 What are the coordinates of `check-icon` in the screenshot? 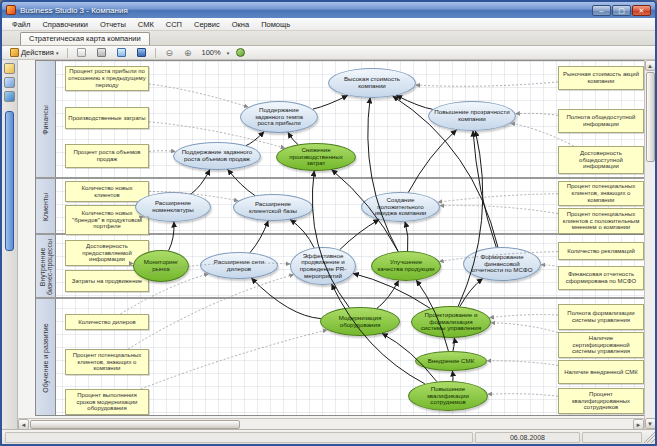 It's located at (122, 52).